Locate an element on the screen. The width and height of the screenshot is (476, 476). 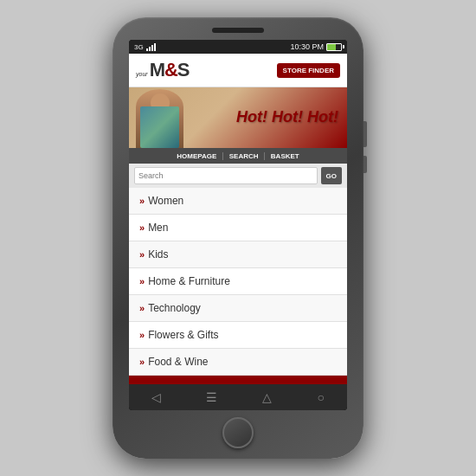
menu-item-label: Food & Wine is located at coordinates (178, 362).